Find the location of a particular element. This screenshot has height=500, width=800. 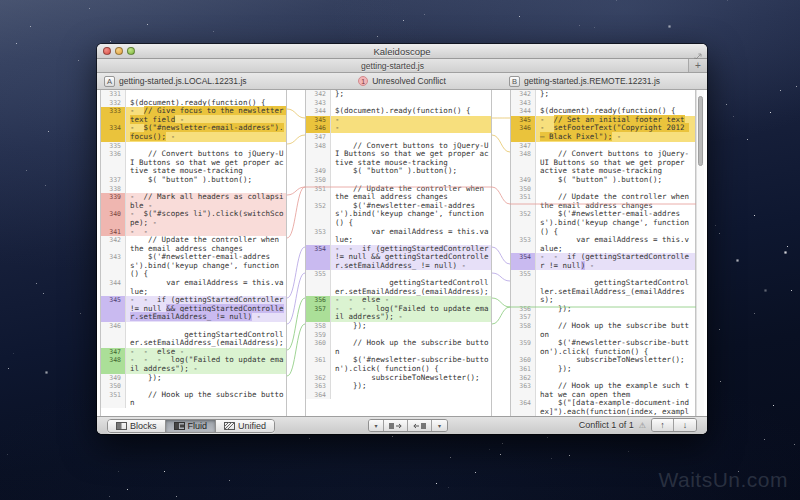

code-text: $('#newsletter-email-address').bind('key… is located at coordinates (206, 266).